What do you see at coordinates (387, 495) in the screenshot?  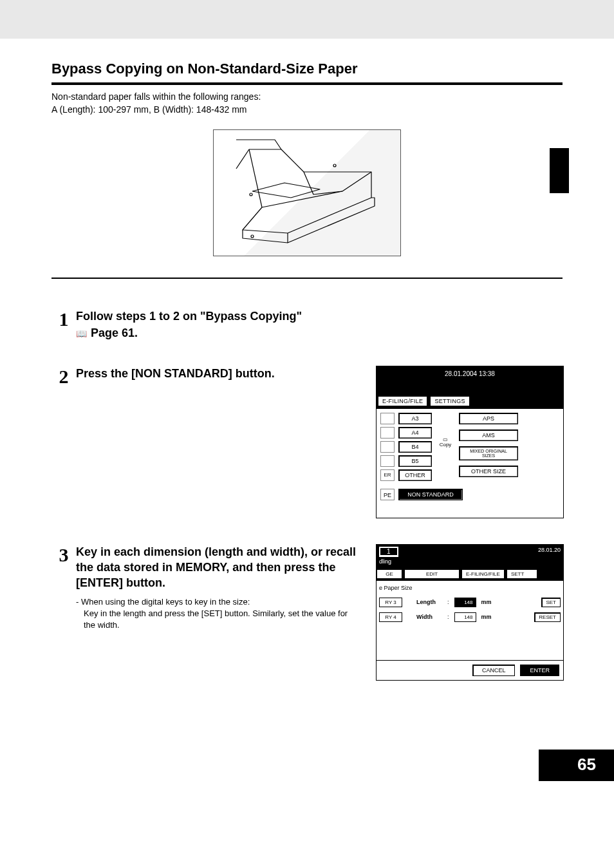 I see `pe-indicator: PE` at bounding box center [387, 495].